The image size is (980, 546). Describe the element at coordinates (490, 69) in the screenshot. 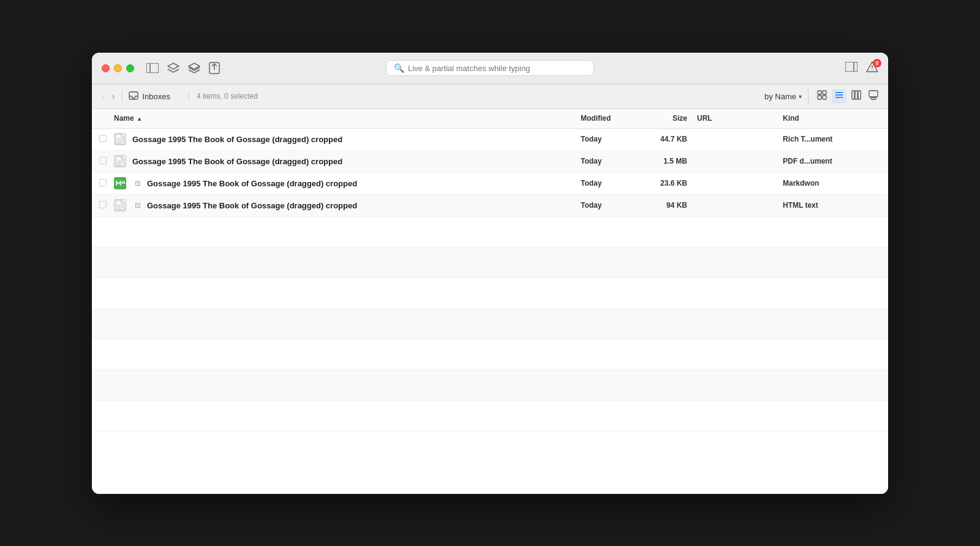

I see `titlebar: 🔍 0` at that location.